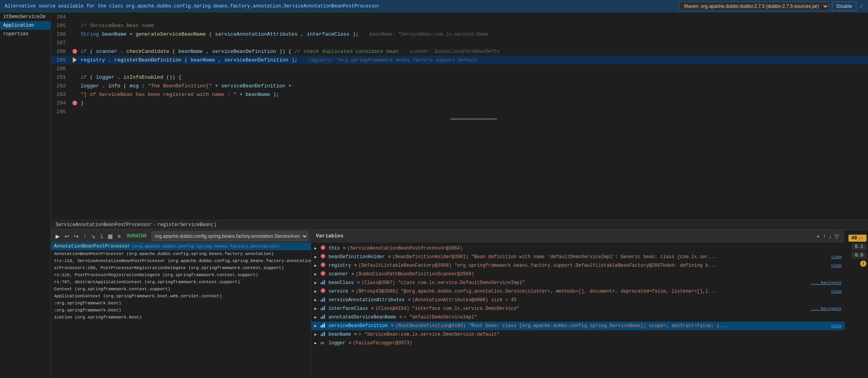 The height and width of the screenshot is (378, 868). I want to click on infinity-icon: ∞, so click(322, 343).